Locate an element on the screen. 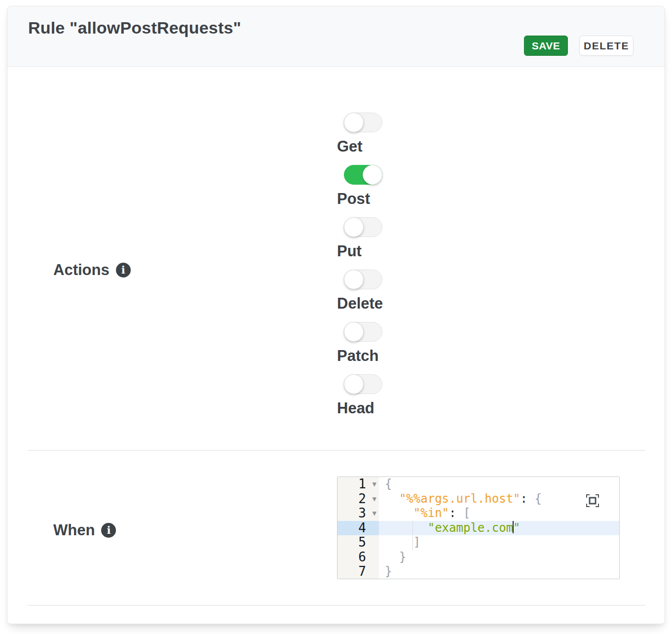 The width and height of the screenshot is (672, 634). toggle-list: GetPostPutDeletePatchHead is located at coordinates (360, 270).